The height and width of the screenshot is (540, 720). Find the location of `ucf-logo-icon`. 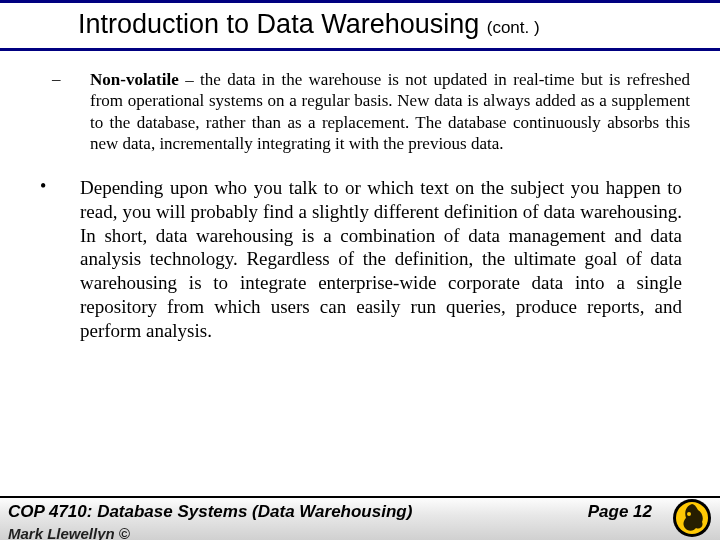

ucf-logo-icon is located at coordinates (692, 518).